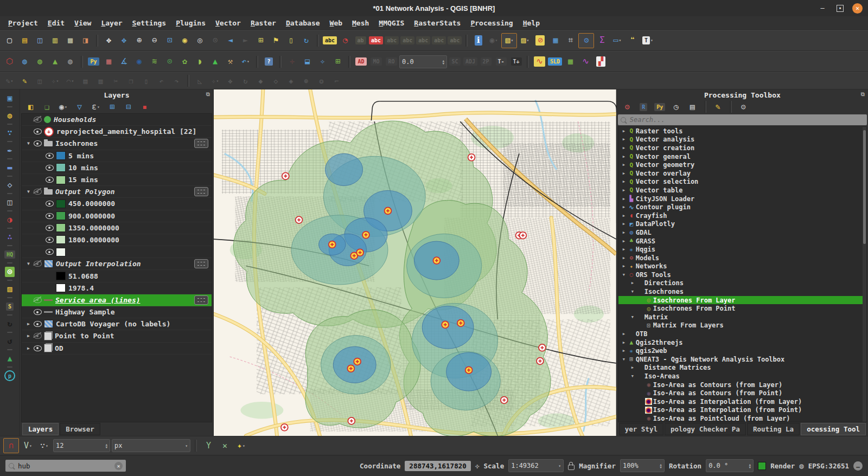  I want to click on cad-t-plus-button: T+, so click(516, 62).